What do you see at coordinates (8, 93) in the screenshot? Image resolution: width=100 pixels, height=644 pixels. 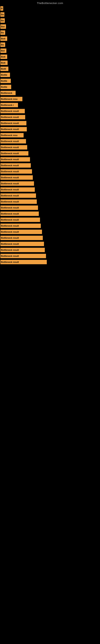 I see `bar-label: Bottleneck` at bounding box center [8, 93].